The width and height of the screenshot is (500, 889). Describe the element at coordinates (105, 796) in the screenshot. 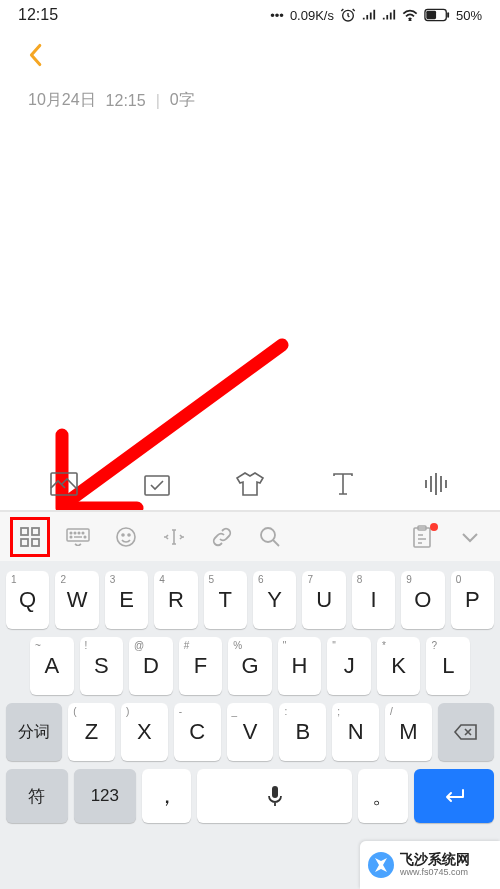

I see `numeric-key: 123` at that location.